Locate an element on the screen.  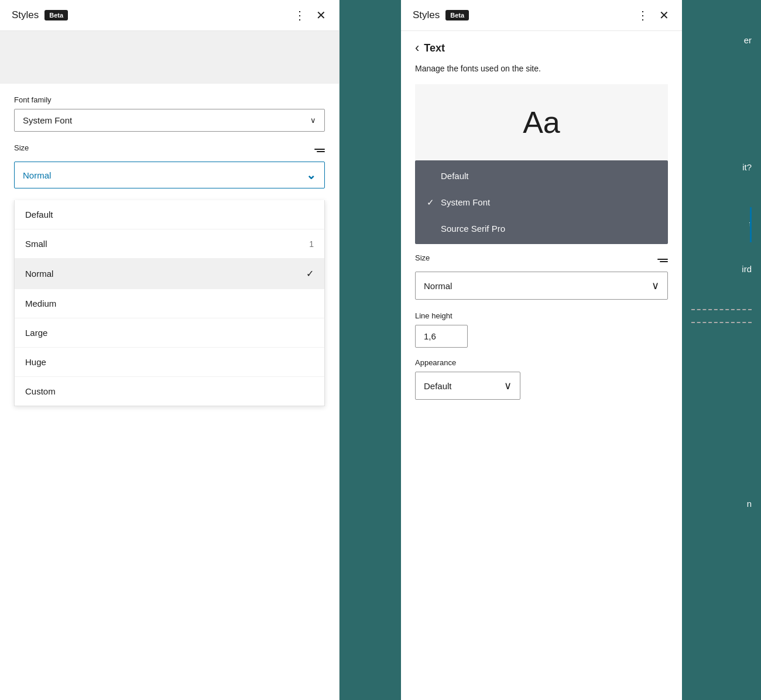
dropdown-item-label: Custom is located at coordinates (40, 391).